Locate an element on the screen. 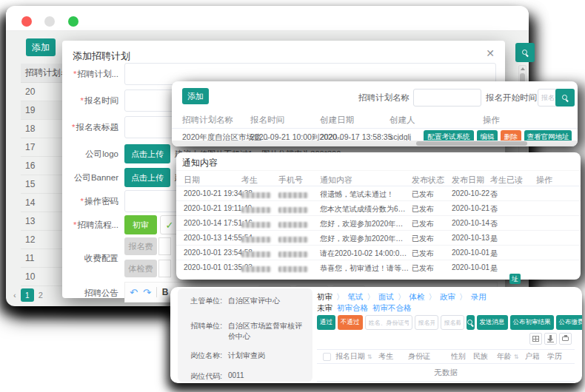 This screenshot has height=392, width=585. info-value: 自治区审评中心 is located at coordinates (267, 301).